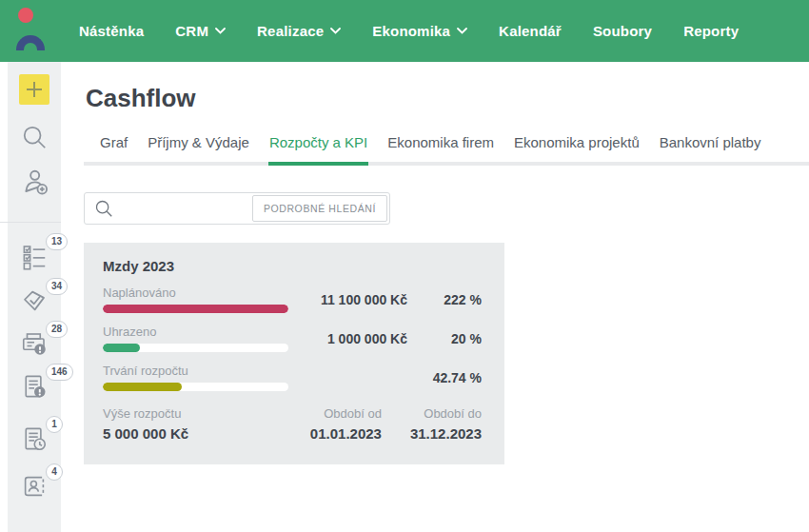 This screenshot has height=532, width=809. Describe the element at coordinates (352, 300) in the screenshot. I see `row-value: 11 100 000 Kč` at that location.